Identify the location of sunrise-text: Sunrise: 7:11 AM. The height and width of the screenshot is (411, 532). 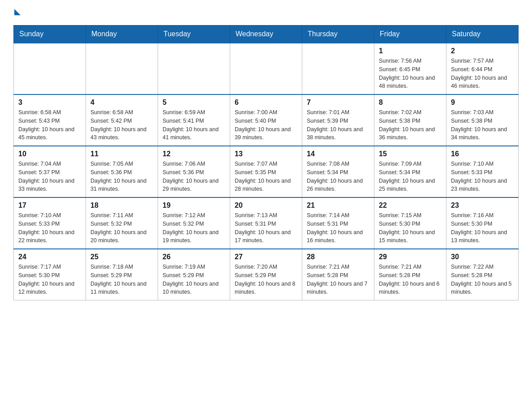
(112, 215).